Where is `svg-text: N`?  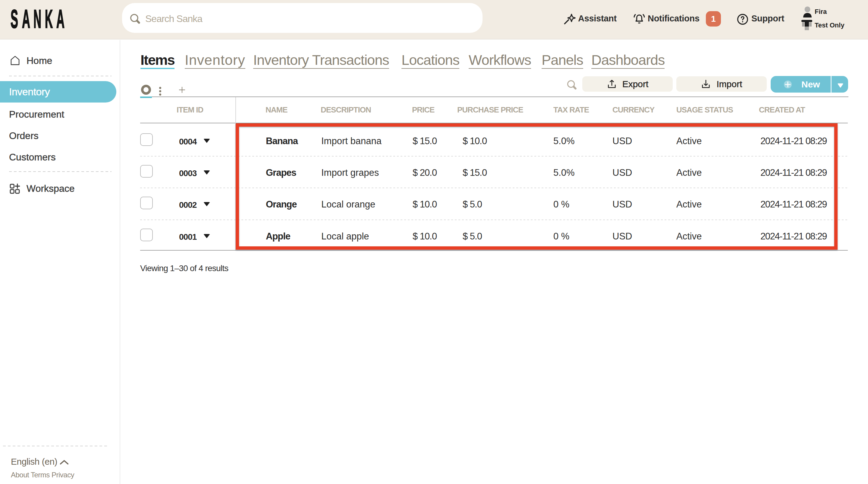
svg-text: N is located at coordinates (37, 19).